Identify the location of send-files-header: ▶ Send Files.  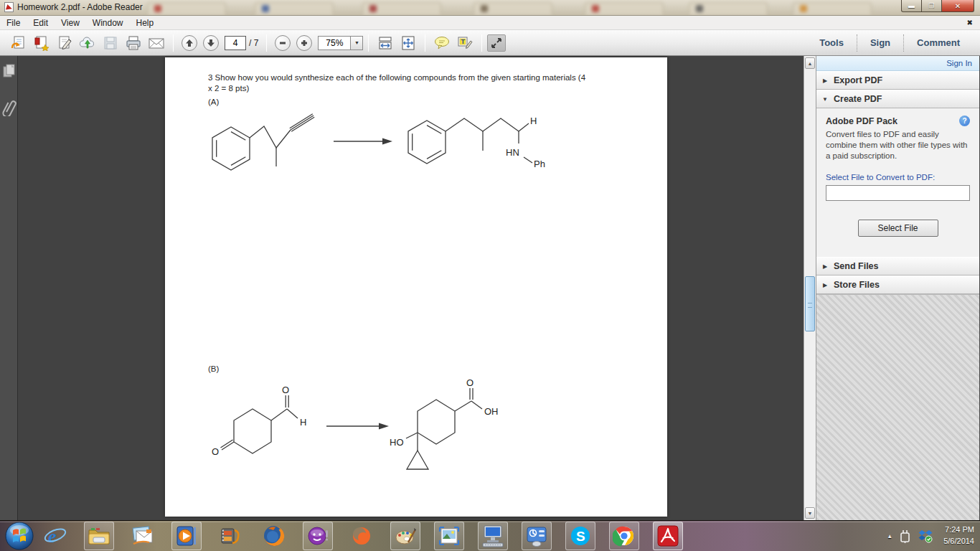
(898, 266).